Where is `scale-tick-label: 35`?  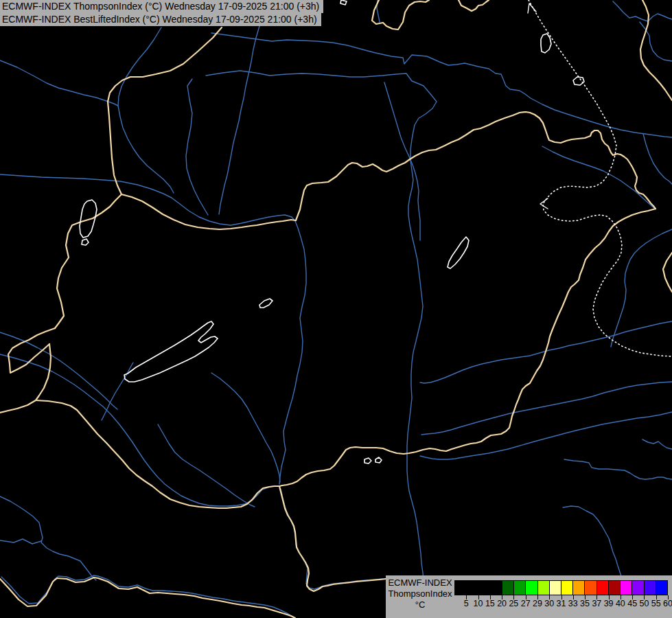
scale-tick-label: 35 is located at coordinates (585, 604).